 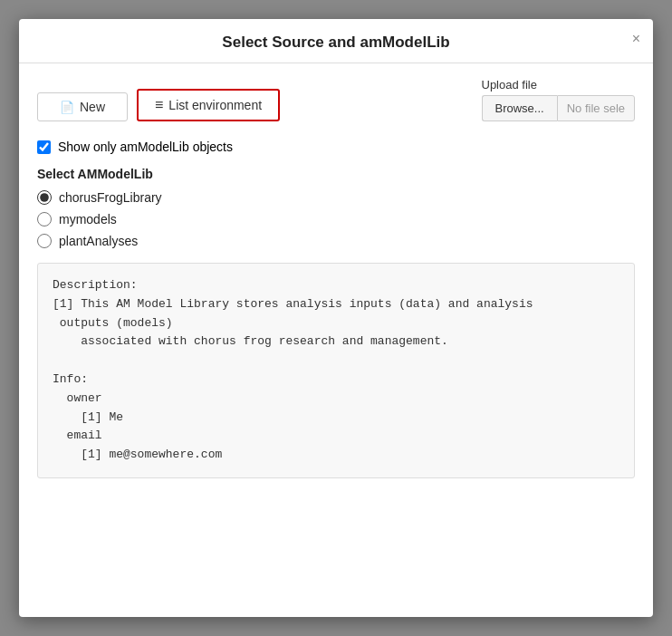 I want to click on toolbar-row: New List environment Upload file Browse.…, so click(x=336, y=100).